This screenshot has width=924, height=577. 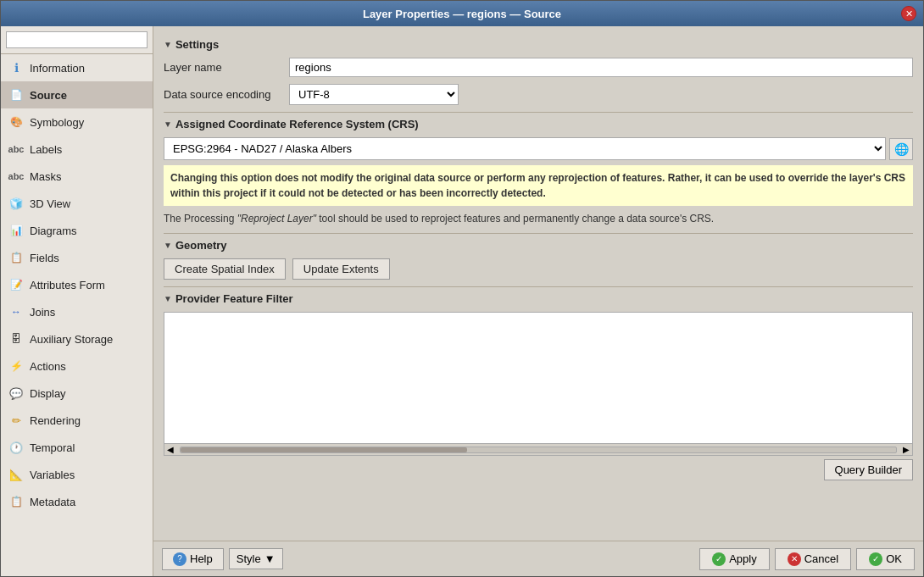 What do you see at coordinates (76, 447) in the screenshot?
I see `sidebar-item-temporal: 🕐 Temporal` at bounding box center [76, 447].